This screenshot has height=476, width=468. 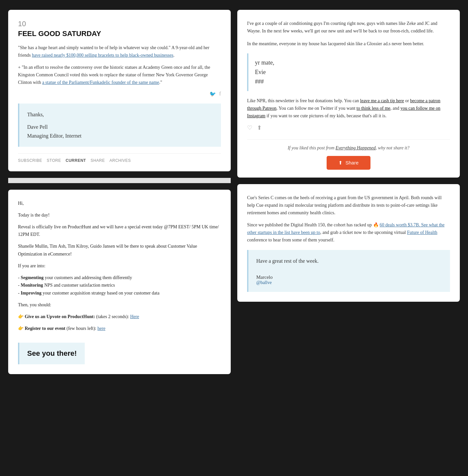 What do you see at coordinates (88, 278) in the screenshot?
I see `bullet1-rest: your customers and addressing them diffe…` at bounding box center [88, 278].